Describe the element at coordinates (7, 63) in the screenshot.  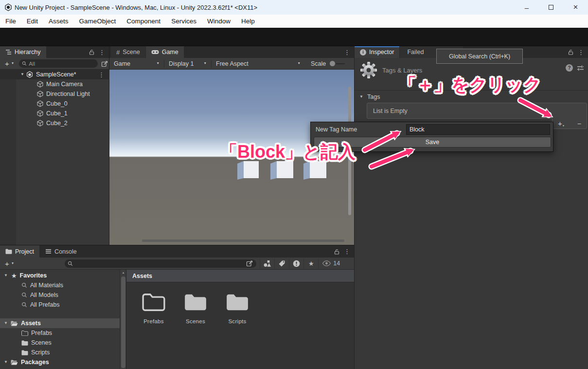
I see `hierarchy-add-button: +` at that location.